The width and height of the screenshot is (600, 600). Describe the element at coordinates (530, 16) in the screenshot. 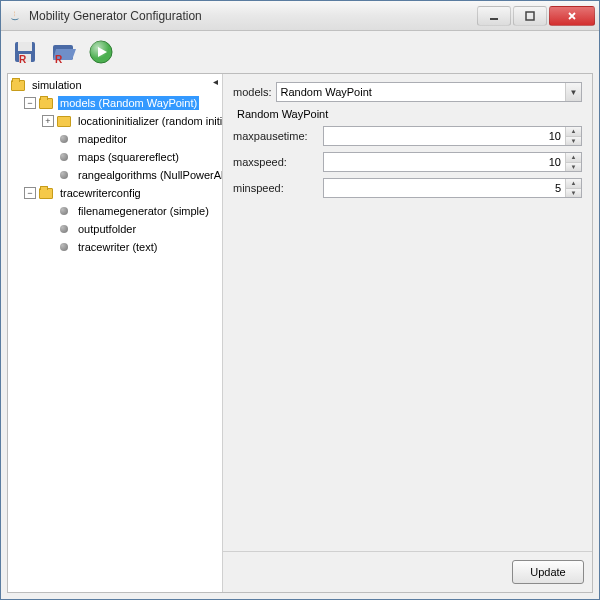

I see `maximize-button` at that location.